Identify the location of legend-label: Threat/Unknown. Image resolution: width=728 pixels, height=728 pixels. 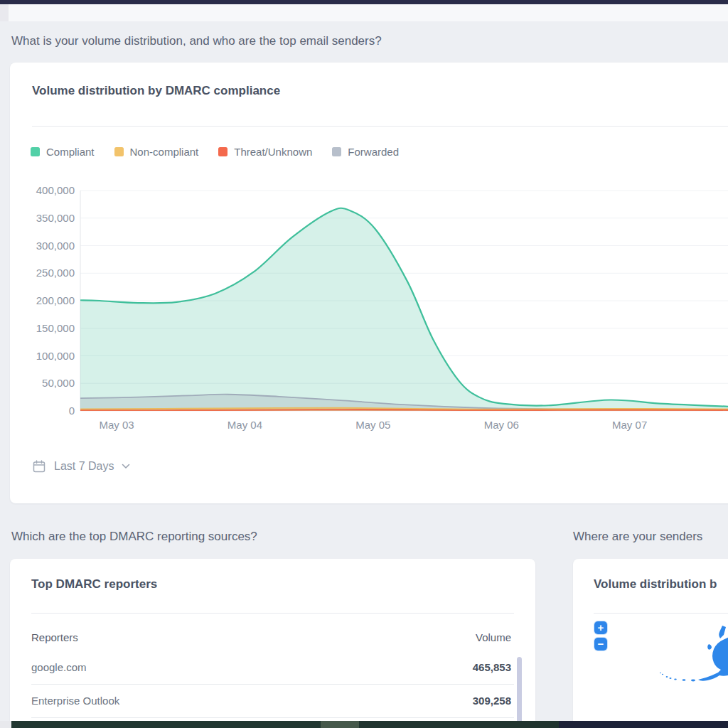
(273, 152).